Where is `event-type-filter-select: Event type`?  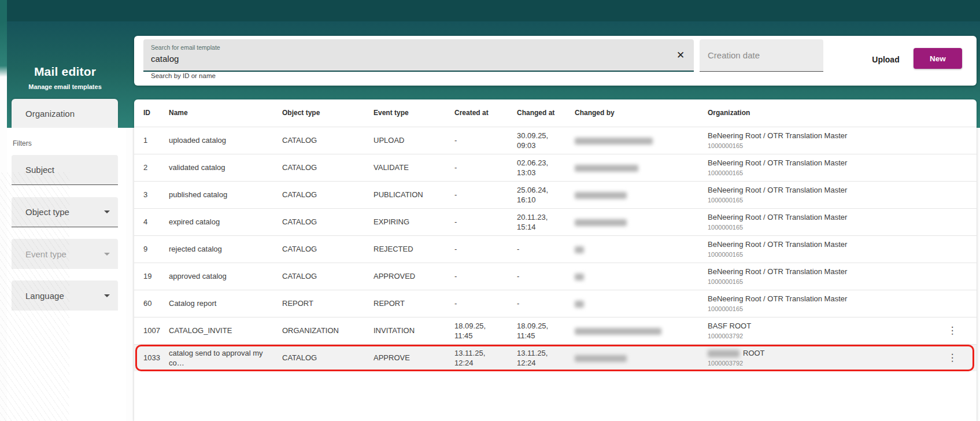 event-type-filter-select: Event type is located at coordinates (65, 254).